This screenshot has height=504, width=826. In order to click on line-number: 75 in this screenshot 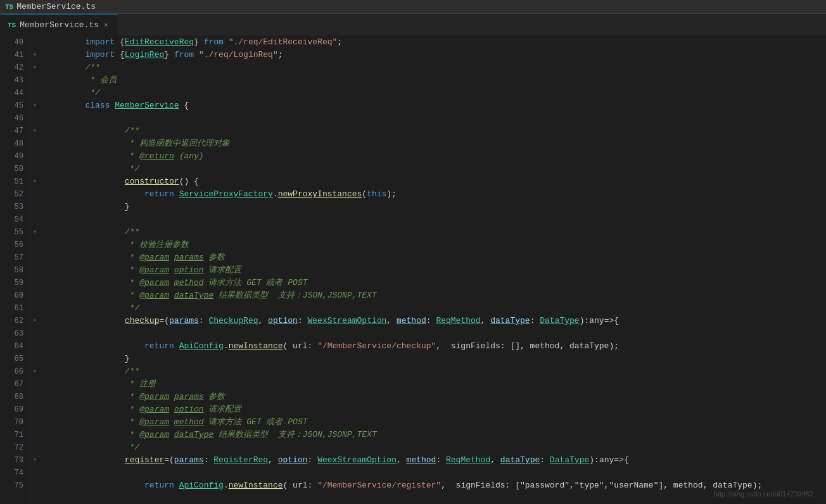, I will do `click(11, 486)`.